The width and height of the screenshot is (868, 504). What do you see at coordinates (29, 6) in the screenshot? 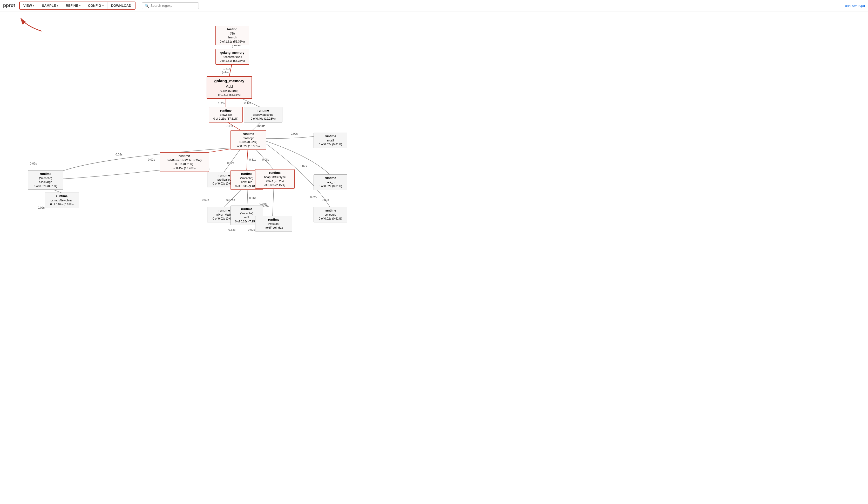
I see `nav-view: VIEW ▾` at bounding box center [29, 6].